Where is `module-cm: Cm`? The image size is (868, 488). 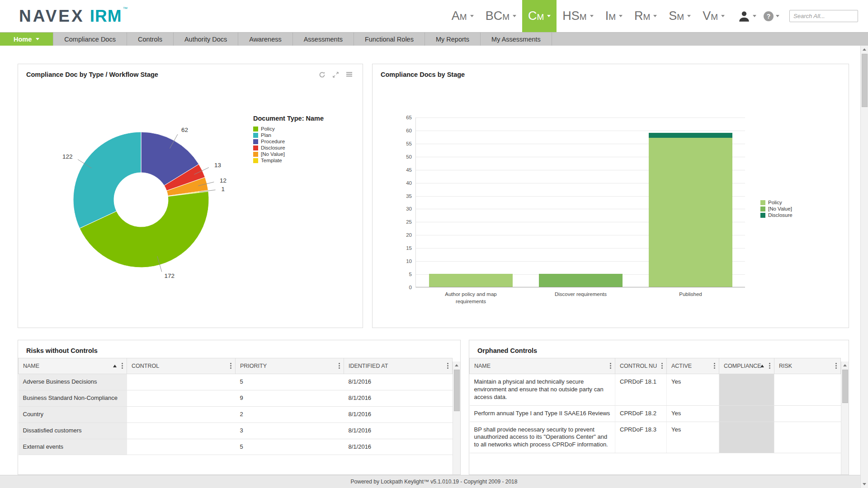 module-cm: Cm is located at coordinates (539, 16).